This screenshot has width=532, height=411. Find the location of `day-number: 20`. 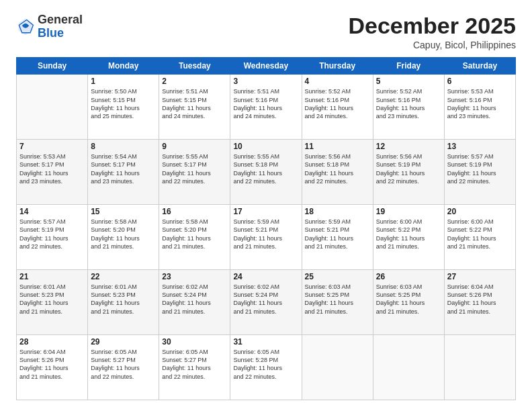

day-number: 20 is located at coordinates (480, 212).